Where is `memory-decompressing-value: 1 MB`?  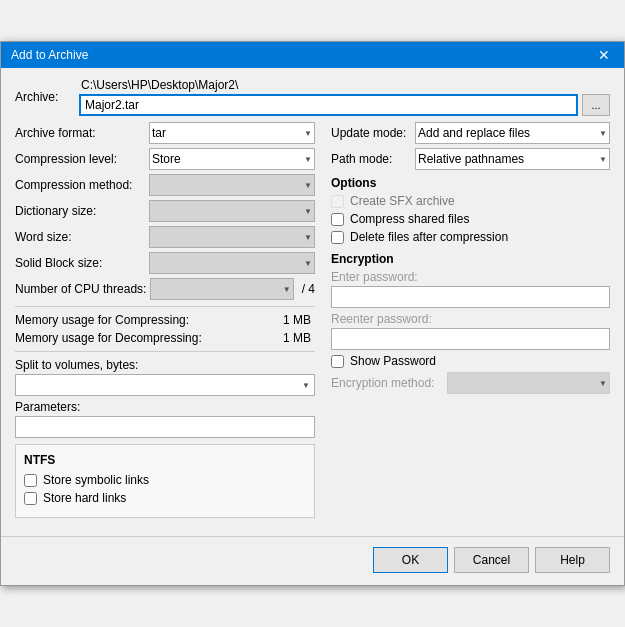 memory-decompressing-value: 1 MB is located at coordinates (285, 338).